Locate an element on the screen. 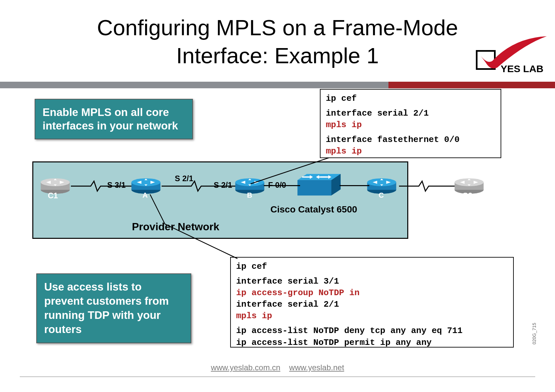  code1-line2: interface serial 2/1 is located at coordinates (411, 113).